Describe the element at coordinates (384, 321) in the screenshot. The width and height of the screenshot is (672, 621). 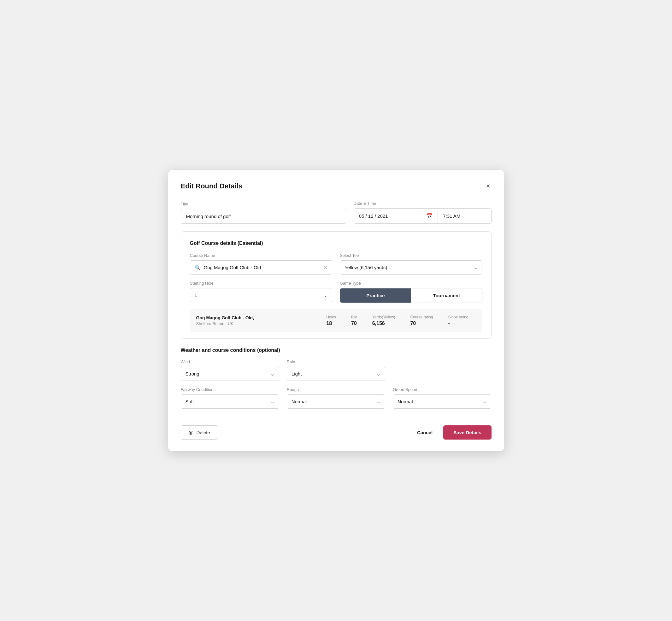
I see `stat-yards: Yards(Yellow) 6,156` at that location.